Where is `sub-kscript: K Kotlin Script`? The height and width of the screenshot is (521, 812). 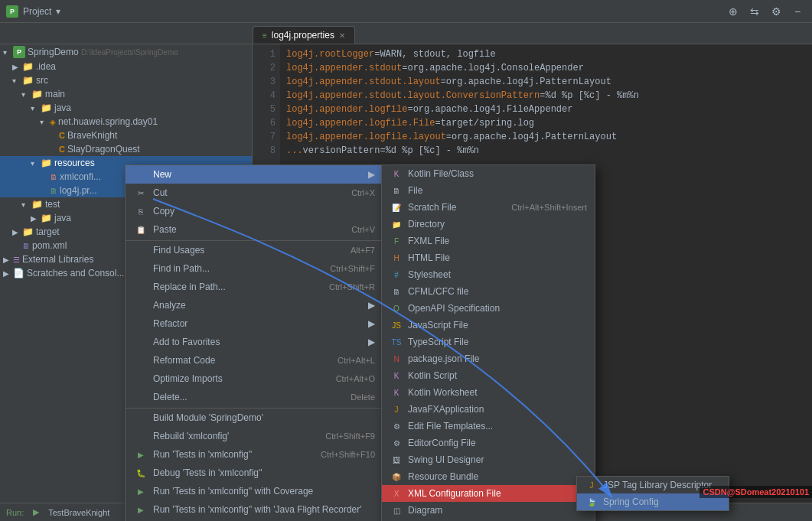 sub-kscript: K Kotlin Script is located at coordinates (488, 376).